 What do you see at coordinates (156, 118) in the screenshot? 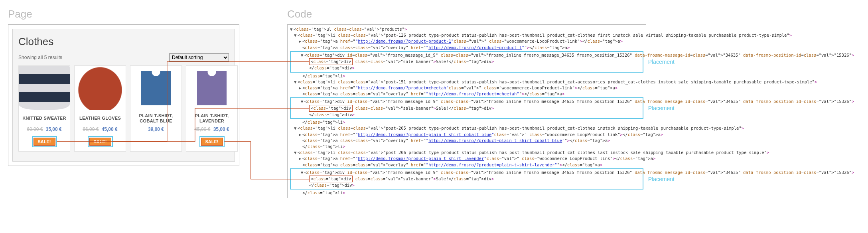
I see `product-title: PLAIN T-SHIRT, COBALT BLUE` at bounding box center [156, 118].